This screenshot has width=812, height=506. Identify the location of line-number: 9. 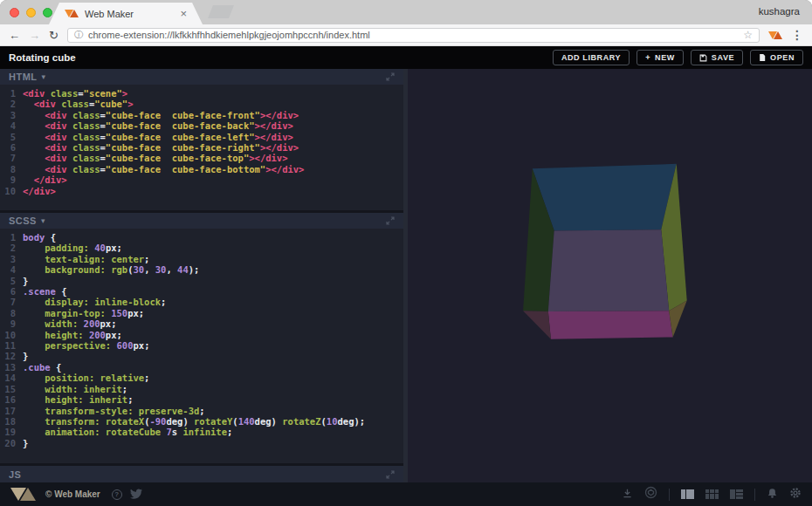
(11, 180).